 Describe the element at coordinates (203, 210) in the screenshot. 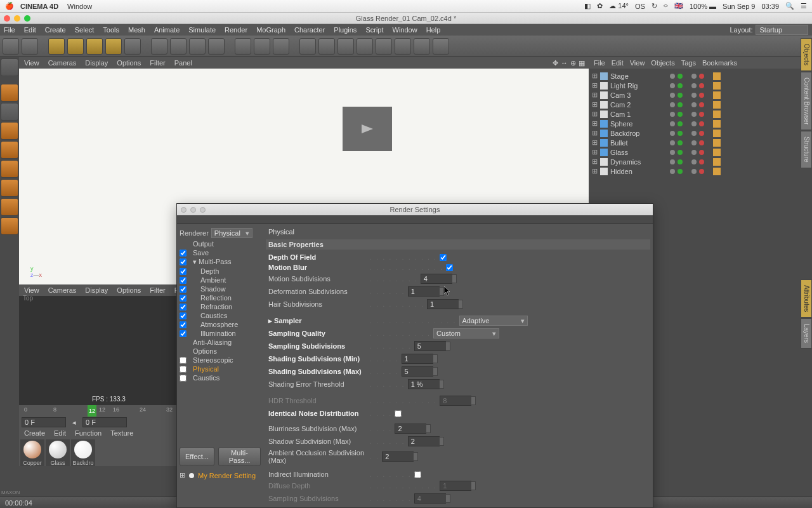

I see `dialog-zoom` at that location.